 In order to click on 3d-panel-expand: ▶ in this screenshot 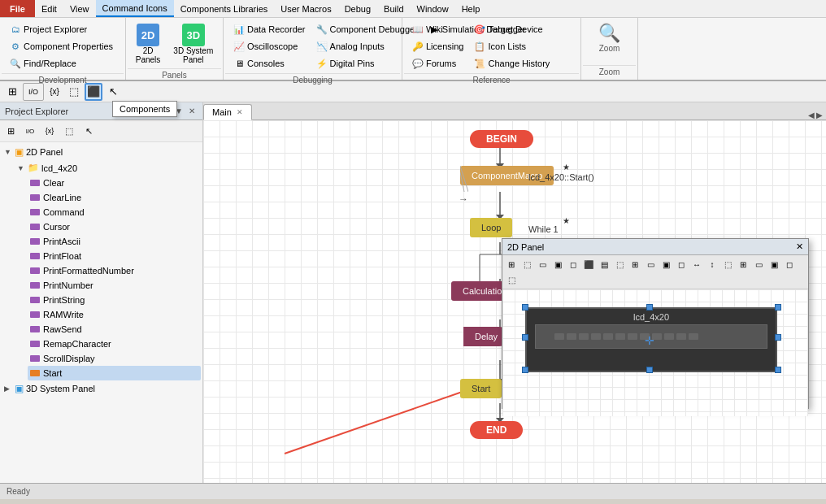, I will do `click(9, 389)`.